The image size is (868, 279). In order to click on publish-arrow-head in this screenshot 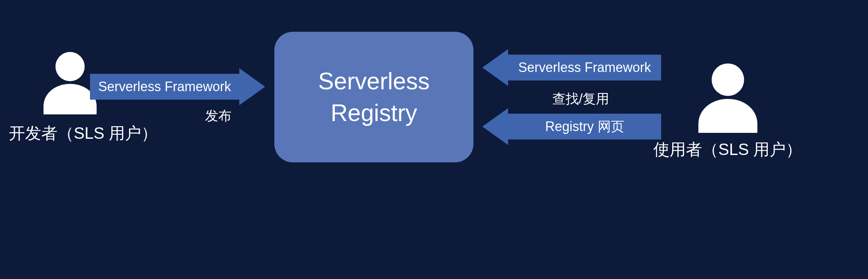, I will do `click(252, 87)`.